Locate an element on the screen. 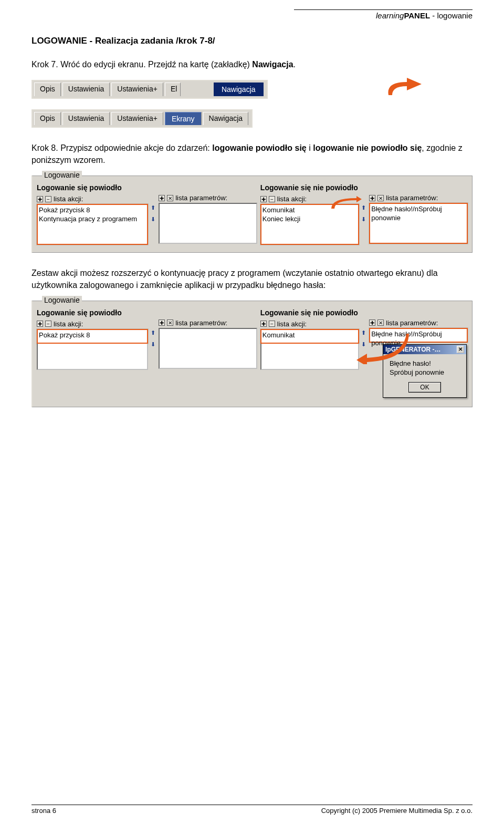 Image resolution: width=504 pixels, height=824 pixels. page-footer: strona 6 Copyright (c) 2005 Premiere Mul… is located at coordinates (252, 809).